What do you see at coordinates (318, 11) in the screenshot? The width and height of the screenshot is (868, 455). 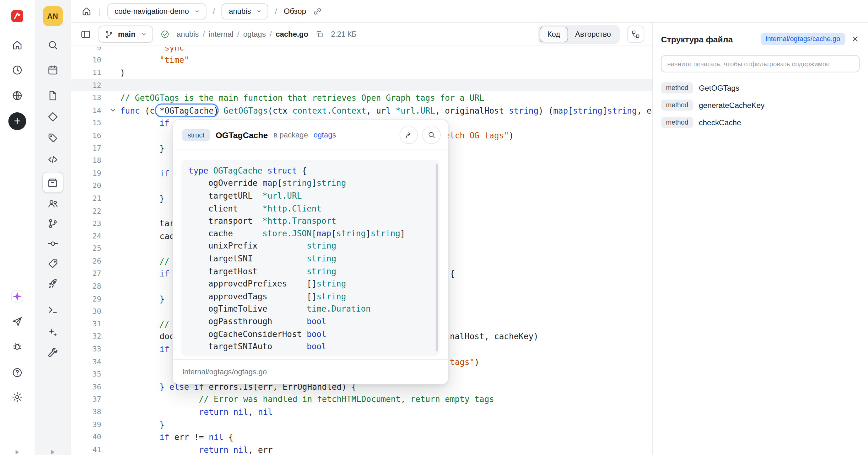 I see `copy-link-button` at bounding box center [318, 11].